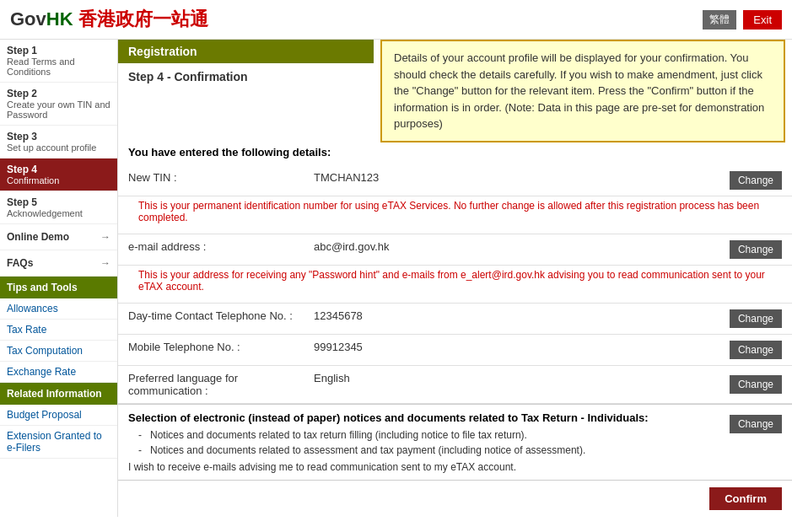  What do you see at coordinates (59, 202) in the screenshot?
I see `step5-num: Step 5` at bounding box center [59, 202].